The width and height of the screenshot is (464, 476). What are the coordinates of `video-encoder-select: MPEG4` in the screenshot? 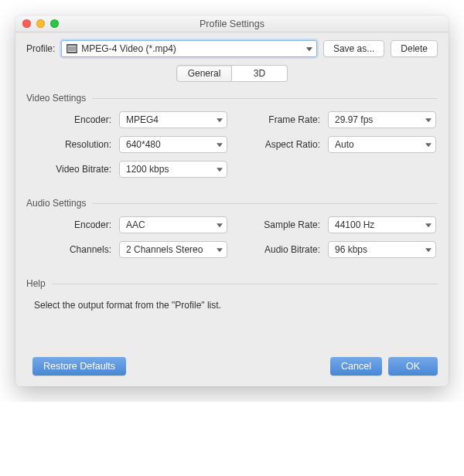 It's located at (173, 120).